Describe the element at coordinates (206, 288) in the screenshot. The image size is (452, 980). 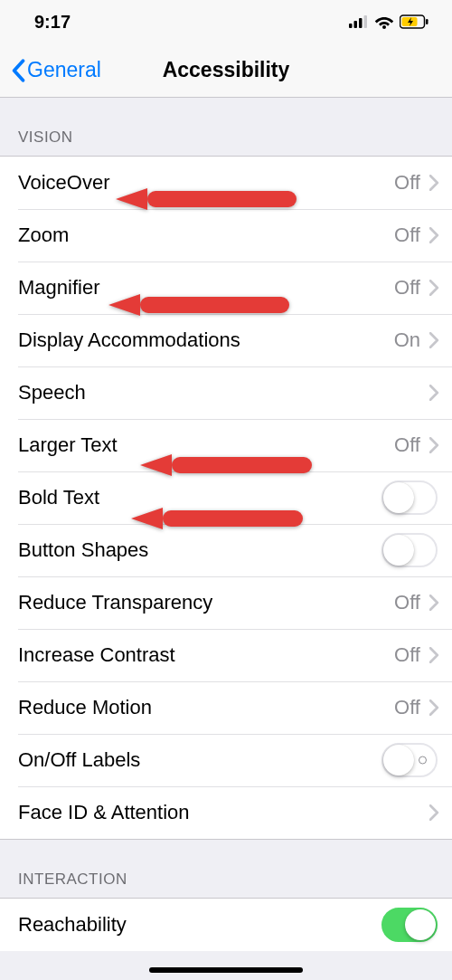
I see `row-label-magnifier: Magnifier` at that location.